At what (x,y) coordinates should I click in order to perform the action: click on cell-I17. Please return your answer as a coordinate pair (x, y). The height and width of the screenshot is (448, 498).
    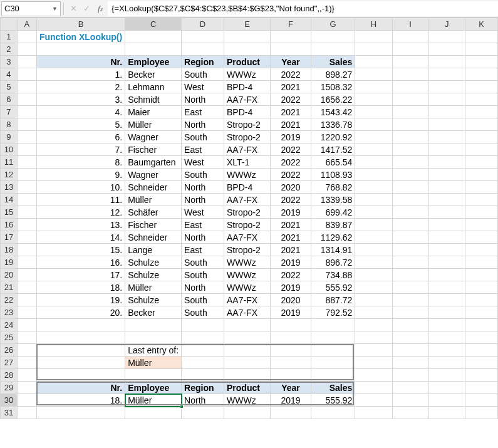
    Looking at the image, I should click on (410, 237).